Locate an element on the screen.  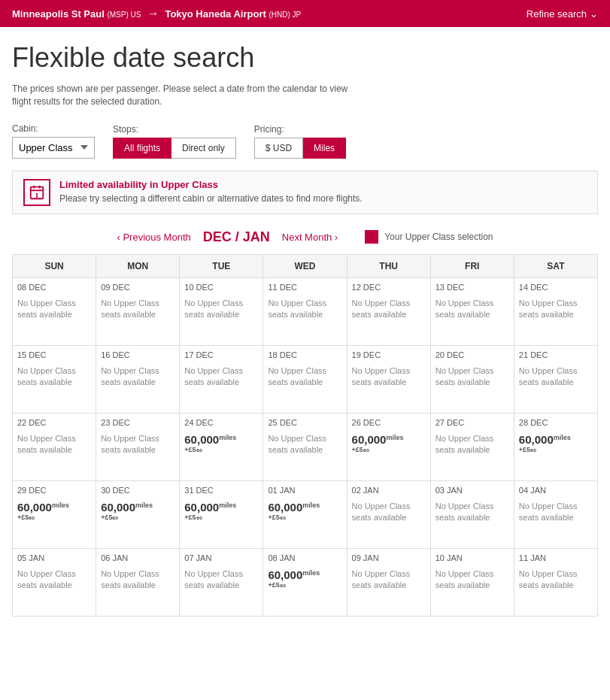
cell-date-label: 26 DEC is located at coordinates (389, 423).